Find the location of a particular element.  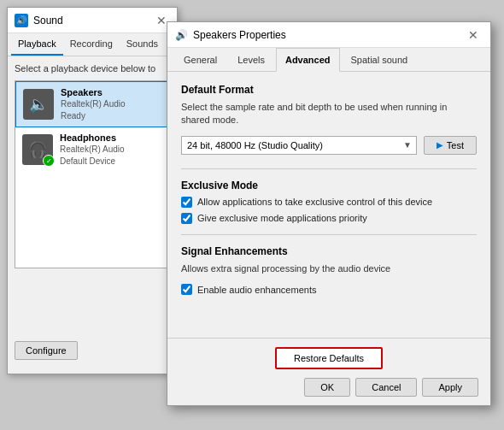

tab-general: General is located at coordinates (200, 60).